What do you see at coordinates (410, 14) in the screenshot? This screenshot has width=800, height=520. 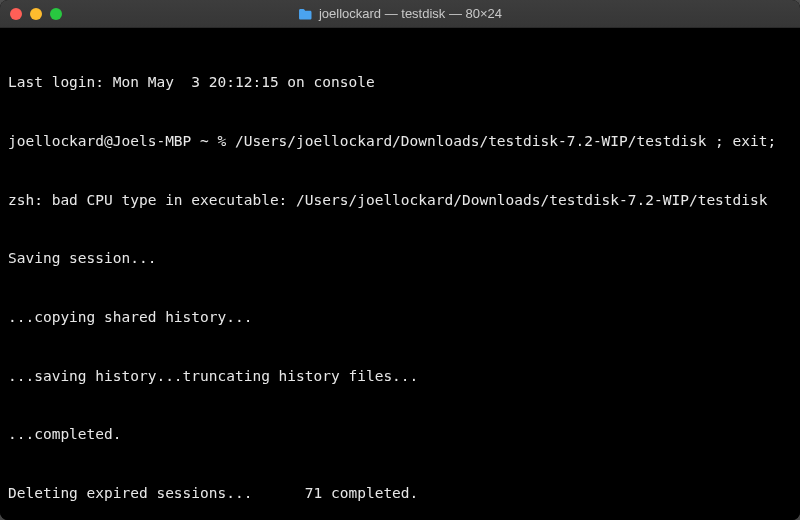 I see `window-title: joellockard — testdisk — 80×24` at bounding box center [410, 14].